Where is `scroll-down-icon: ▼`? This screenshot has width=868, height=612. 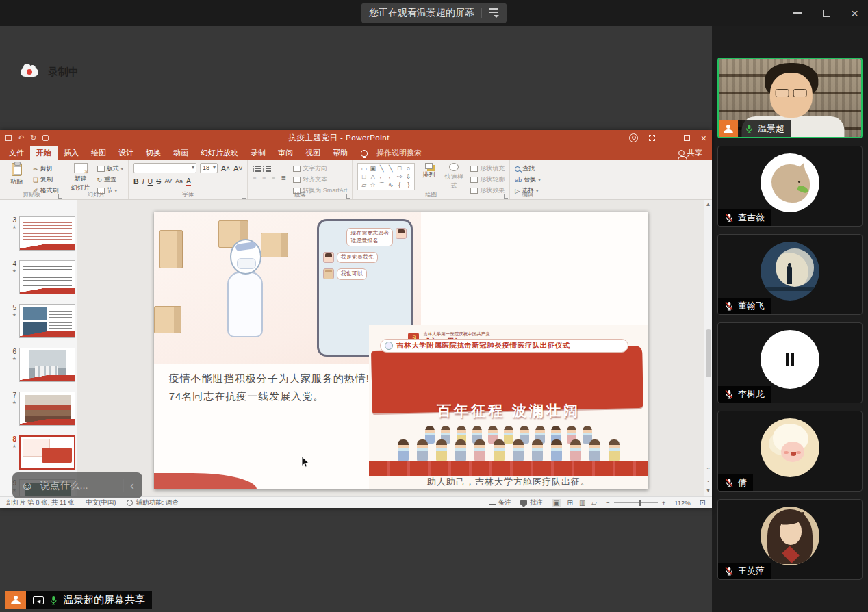 scroll-down-icon: ▼ is located at coordinates (709, 490).